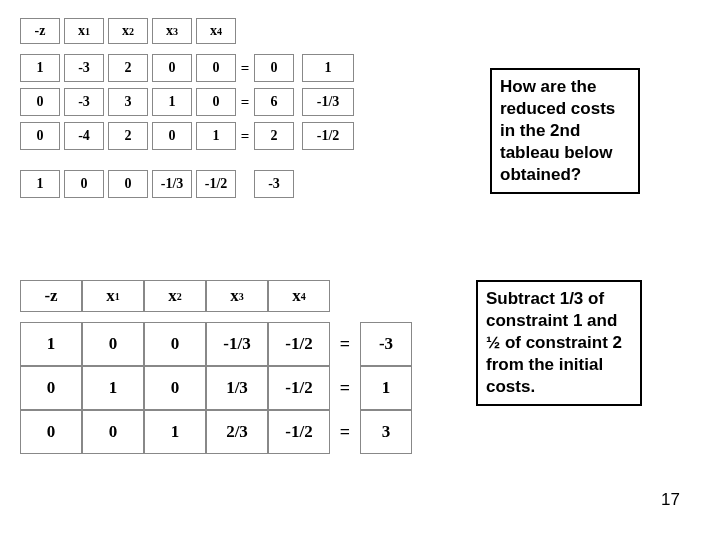  I want to click on t1-r3-c2: 2, so click(128, 136).